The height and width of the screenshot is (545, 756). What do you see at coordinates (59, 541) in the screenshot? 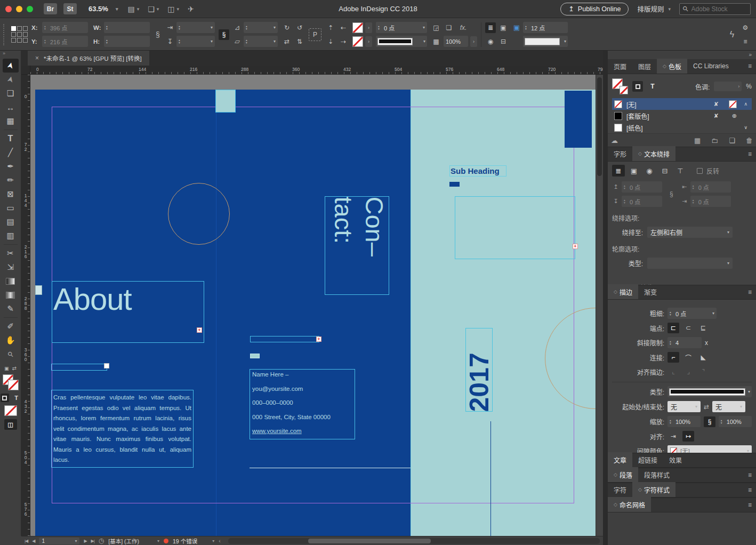
I see `page-number-field: 1 ▾` at bounding box center [59, 541].